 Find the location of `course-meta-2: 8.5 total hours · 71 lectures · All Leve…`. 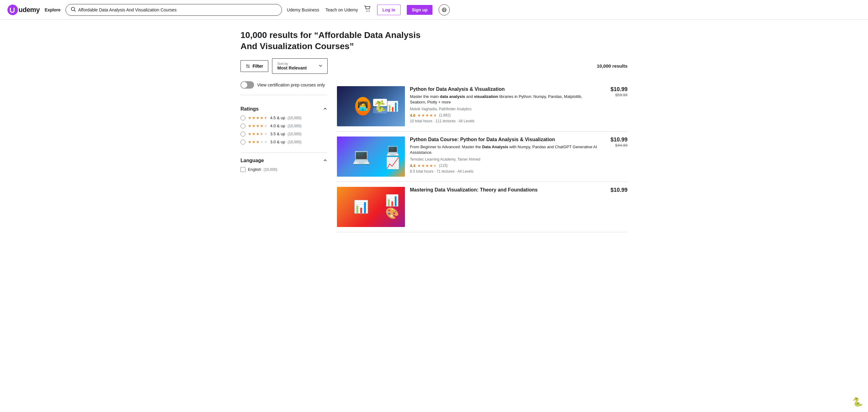

course-meta-2: 8.5 total hours · 71 lectures · All Leve… is located at coordinates (504, 172).